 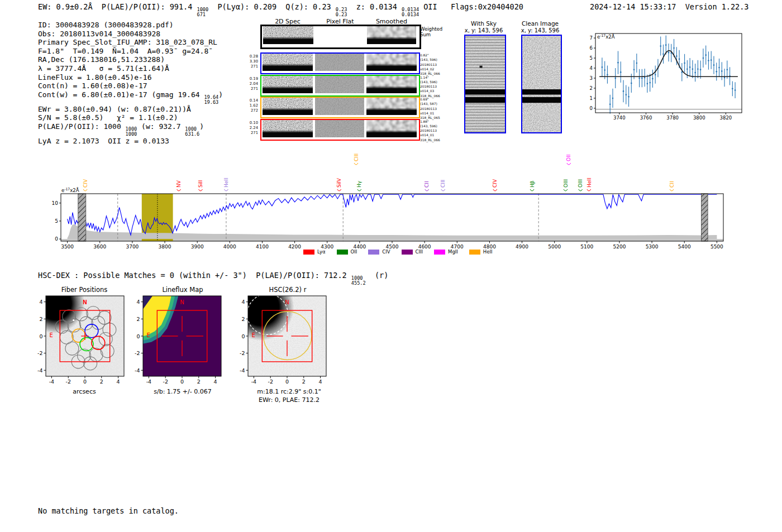 What do you see at coordinates (434, 131) in the screenshot?
I see `cutout-row-right-label: 1.88"(80, 333)20180113v014_01318_RL_066` at bounding box center [434, 131].